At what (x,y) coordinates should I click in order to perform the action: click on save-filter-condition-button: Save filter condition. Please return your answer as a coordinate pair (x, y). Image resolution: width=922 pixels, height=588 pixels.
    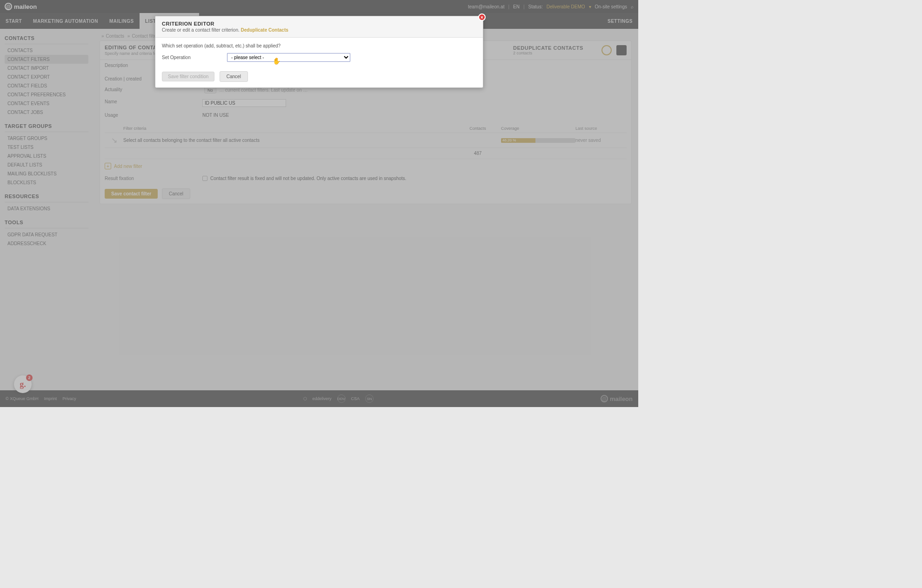
    Looking at the image, I should click on (188, 76).